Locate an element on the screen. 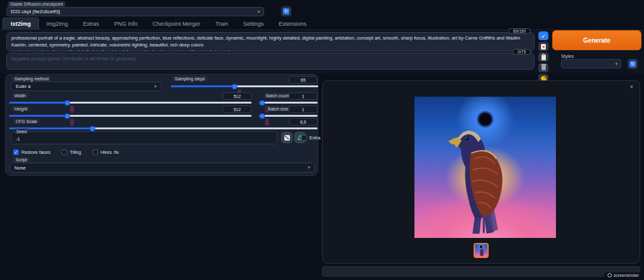 Image resolution: width=644 pixels, height=280 pixels. random-seed-button is located at coordinates (287, 137).